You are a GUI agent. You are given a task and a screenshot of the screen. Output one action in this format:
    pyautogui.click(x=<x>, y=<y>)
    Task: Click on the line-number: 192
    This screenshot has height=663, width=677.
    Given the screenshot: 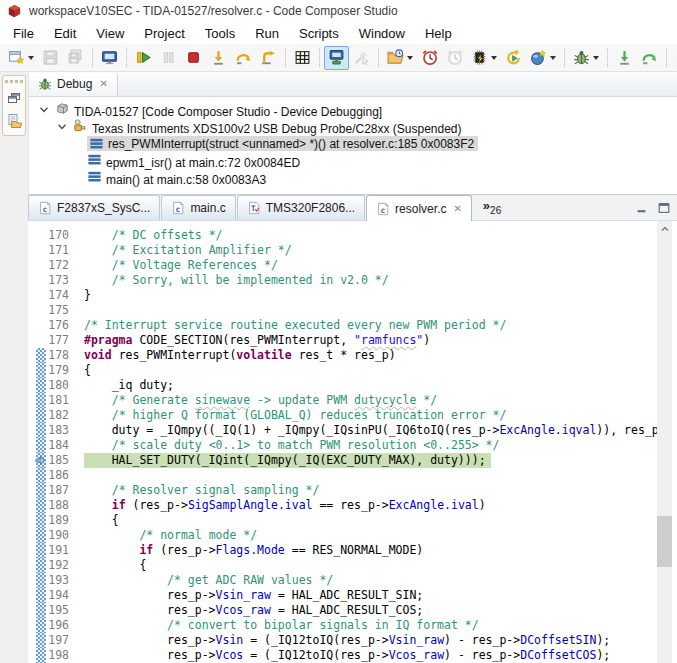 What is the action you would take?
    pyautogui.click(x=62, y=566)
    